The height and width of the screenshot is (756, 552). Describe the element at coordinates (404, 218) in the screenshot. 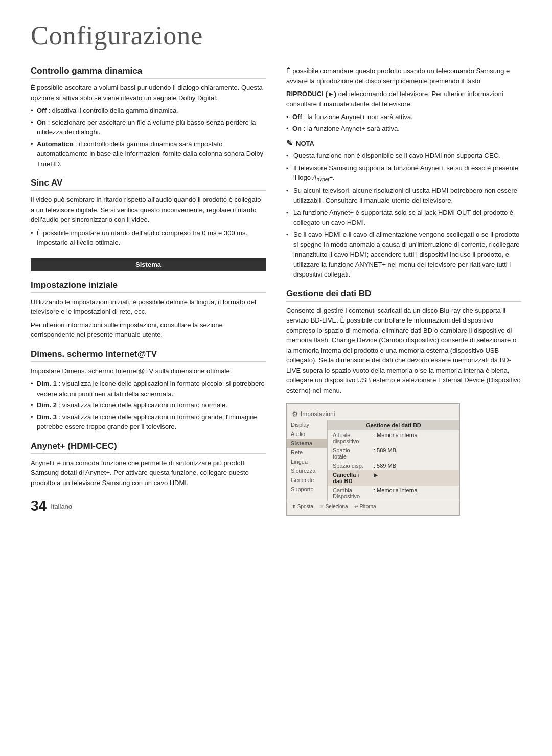

I see `nota-item-4: La funzione Anynet+ è supportata solo se…` at that location.